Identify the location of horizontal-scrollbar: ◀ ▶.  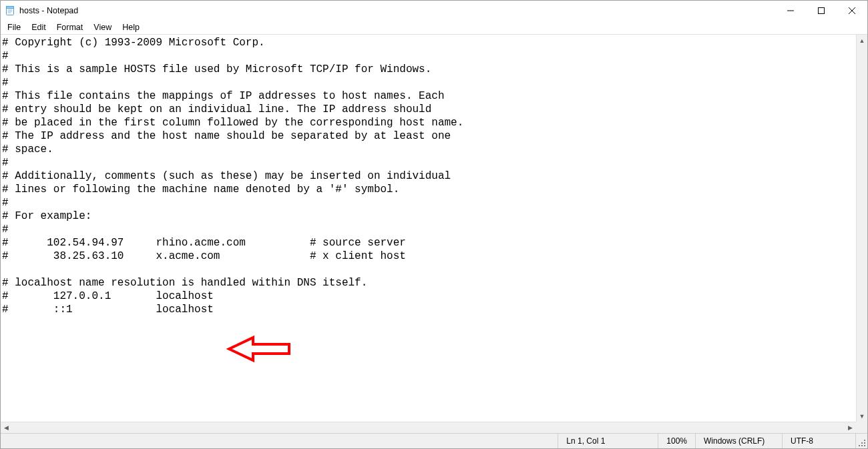
(429, 427).